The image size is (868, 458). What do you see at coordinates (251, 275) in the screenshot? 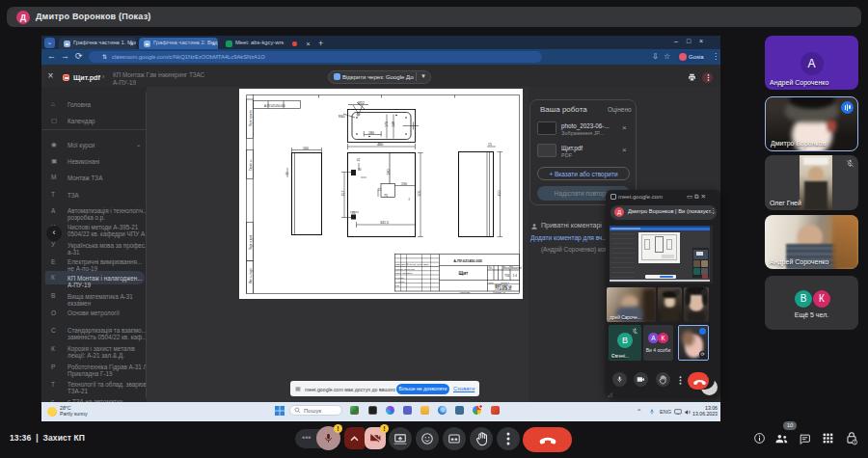
I see `svg-text: Инв. № подл.` at bounding box center [251, 275].